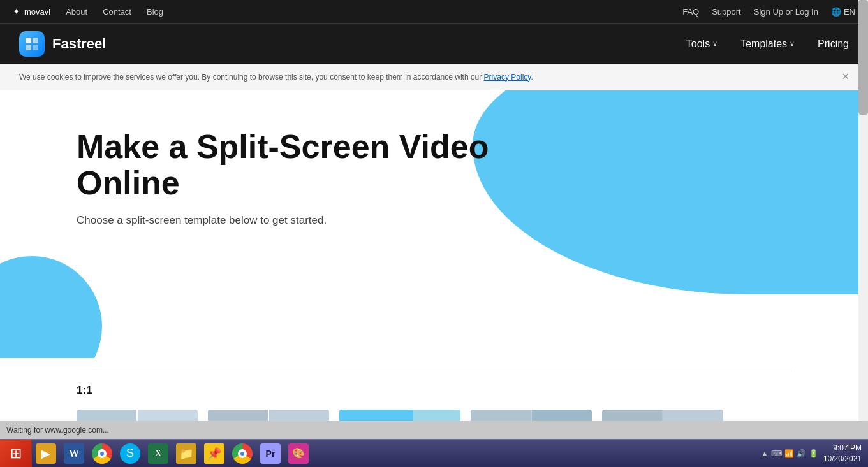 The width and height of the screenshot is (868, 467). What do you see at coordinates (51, 307) in the screenshot?
I see `hero-blob-bottom-left` at bounding box center [51, 307].